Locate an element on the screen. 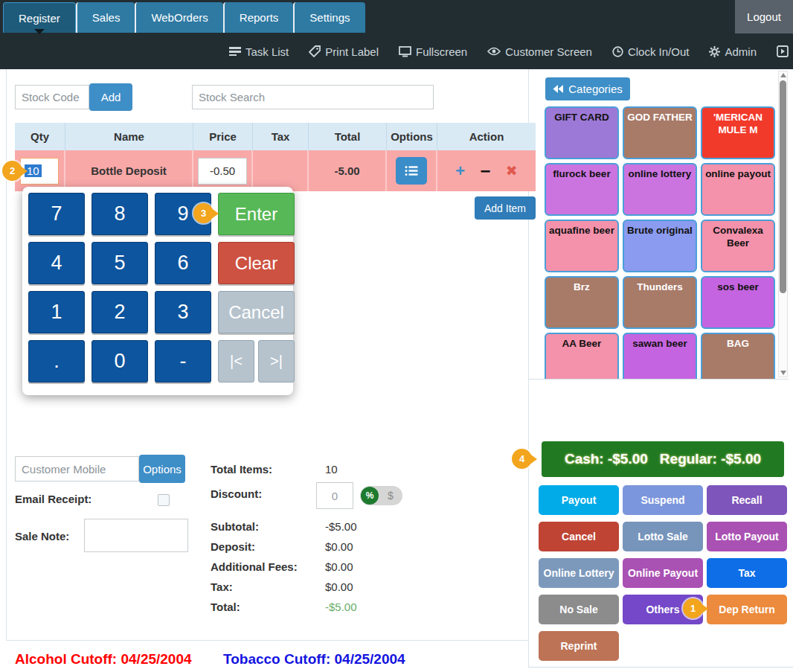  customer-options-button: Options is located at coordinates (162, 469).